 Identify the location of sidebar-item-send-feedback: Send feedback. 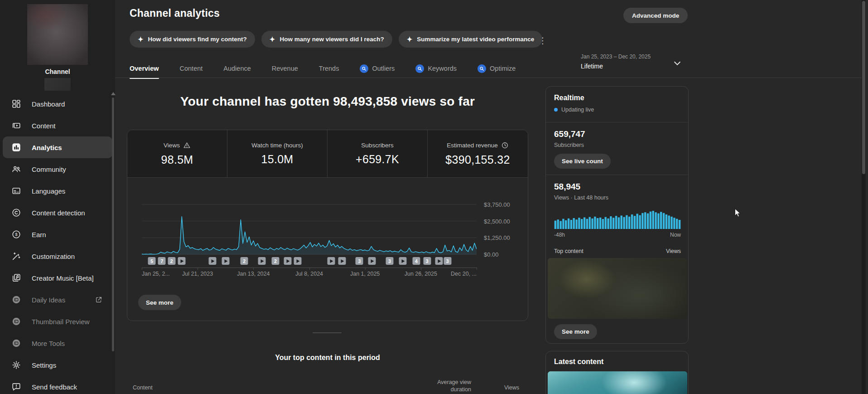
(58, 385).